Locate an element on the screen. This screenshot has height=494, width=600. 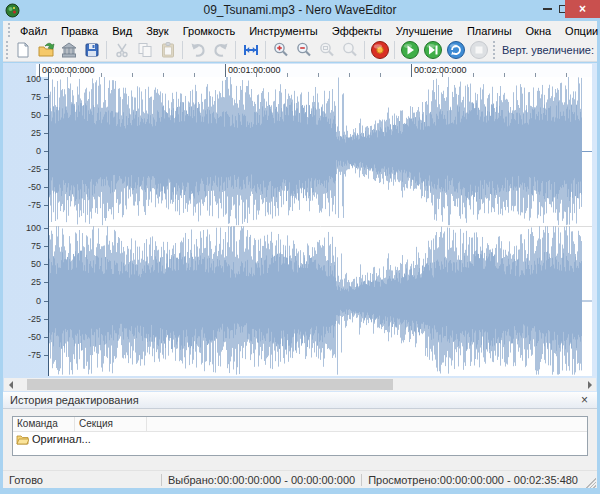
vertical-zoom-label: Верт. увеличение: is located at coordinates (548, 50).